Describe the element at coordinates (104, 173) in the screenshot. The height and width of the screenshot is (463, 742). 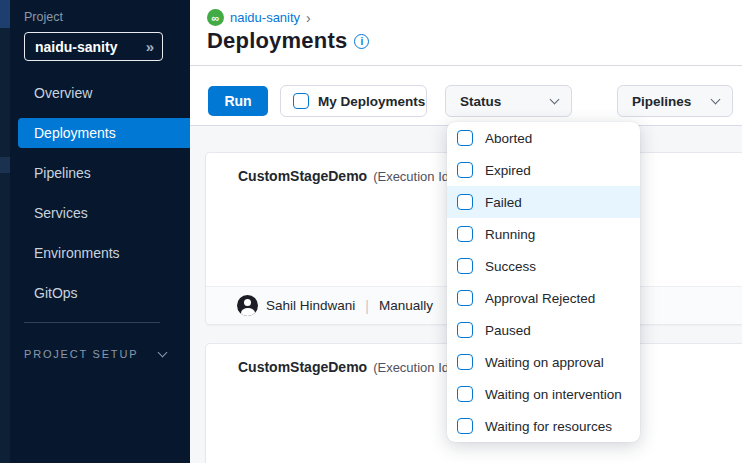
I see `sidebar-item-pipelines: Pipelines` at that location.